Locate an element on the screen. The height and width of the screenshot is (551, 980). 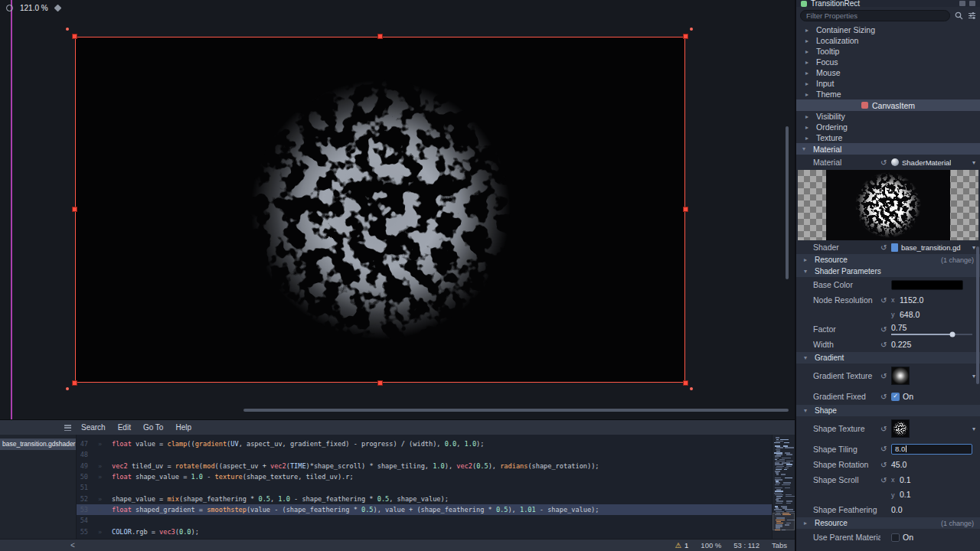
fold-arrow-icon: ▸ is located at coordinates (807, 260).